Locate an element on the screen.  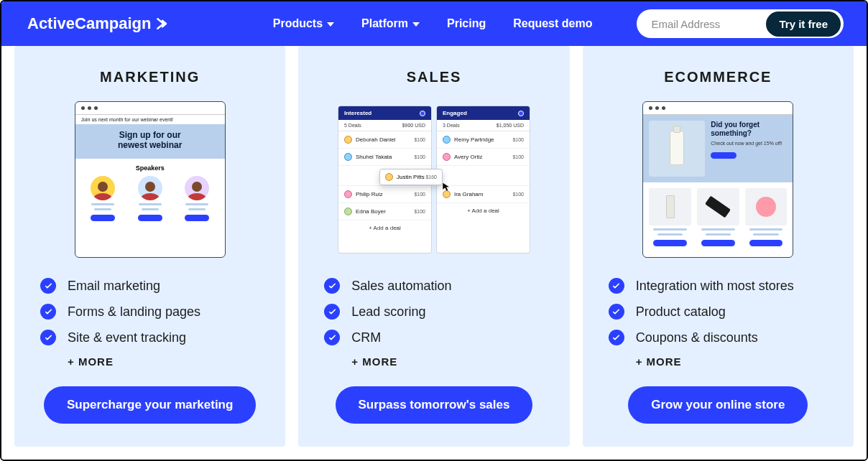
ecommerce-cta-button: Grow your online store is located at coordinates (718, 405).